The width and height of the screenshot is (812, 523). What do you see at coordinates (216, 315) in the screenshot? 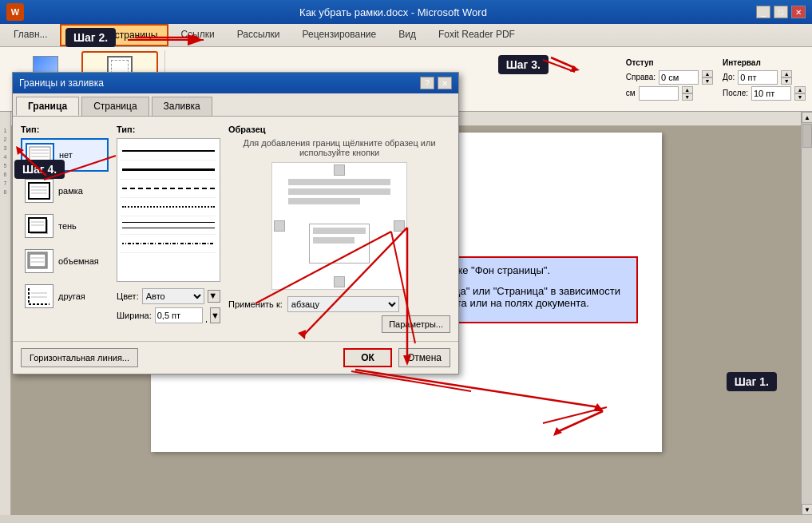
I see `width-dropdown: ▼` at bounding box center [216, 315].